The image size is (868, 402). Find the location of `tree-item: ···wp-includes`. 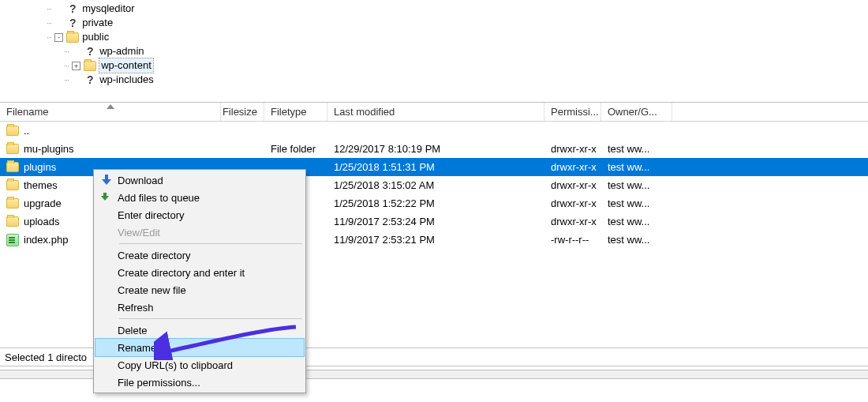

tree-item: ···wp-includes is located at coordinates (456, 80).